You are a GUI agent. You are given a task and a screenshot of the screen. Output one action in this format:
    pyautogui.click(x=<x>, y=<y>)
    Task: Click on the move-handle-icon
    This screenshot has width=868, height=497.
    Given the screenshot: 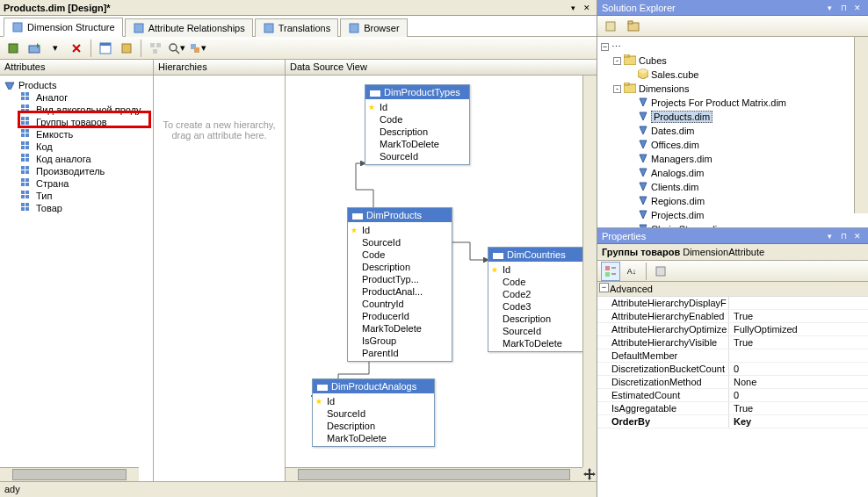 What is the action you would take?
    pyautogui.click(x=590, y=474)
    